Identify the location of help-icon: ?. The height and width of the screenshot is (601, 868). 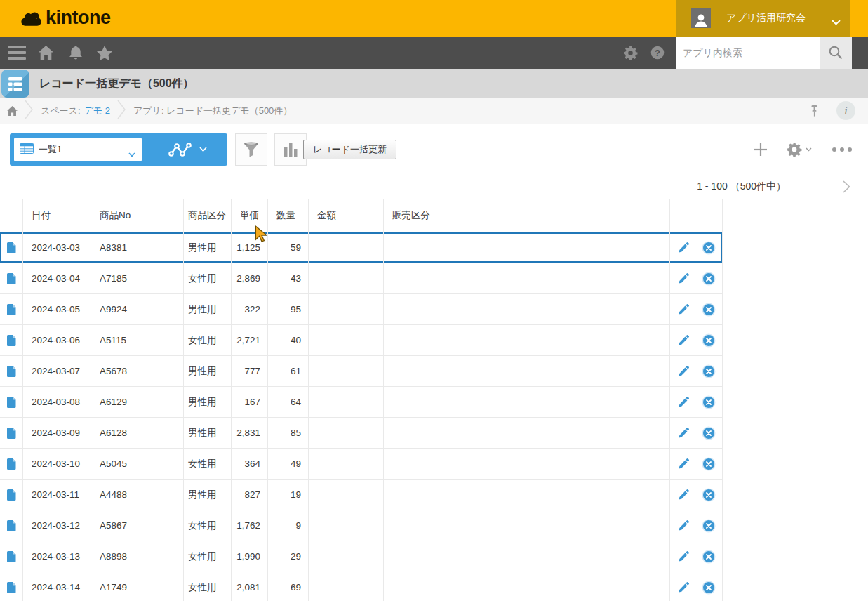
(657, 53).